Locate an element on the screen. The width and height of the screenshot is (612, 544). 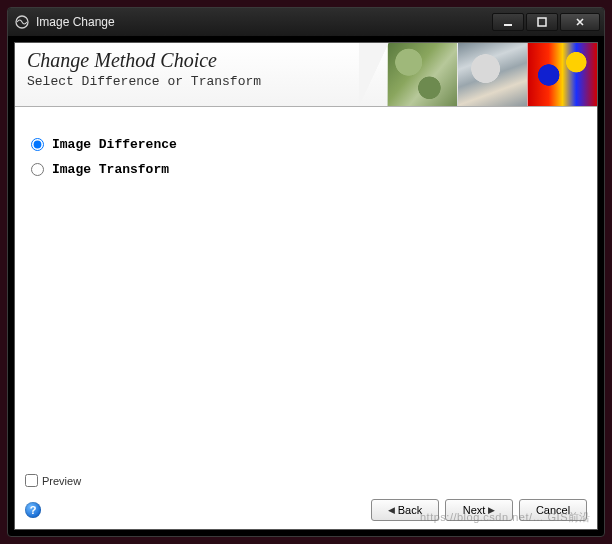
radio-image-difference: Image Difference is located at coordinates (306, 144).